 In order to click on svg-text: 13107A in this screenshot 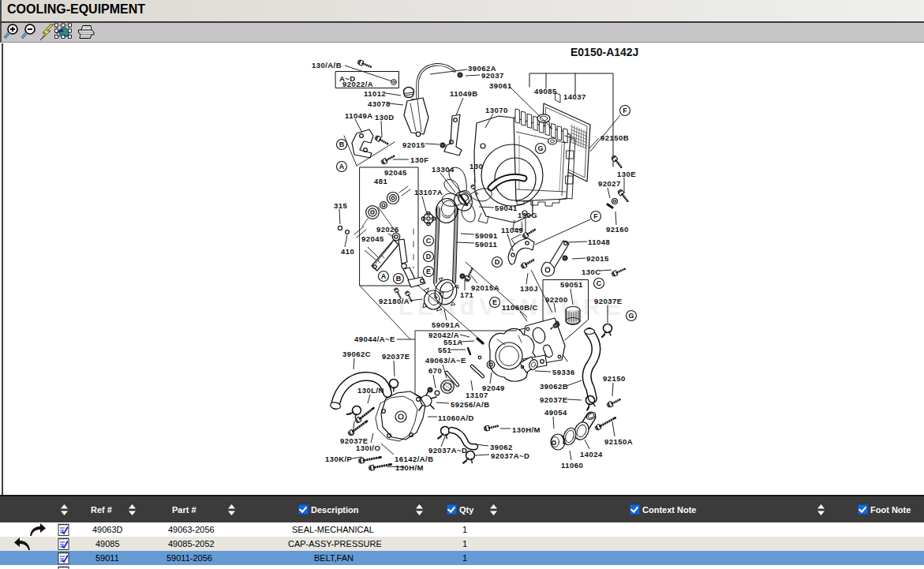, I will do `click(428, 193)`.